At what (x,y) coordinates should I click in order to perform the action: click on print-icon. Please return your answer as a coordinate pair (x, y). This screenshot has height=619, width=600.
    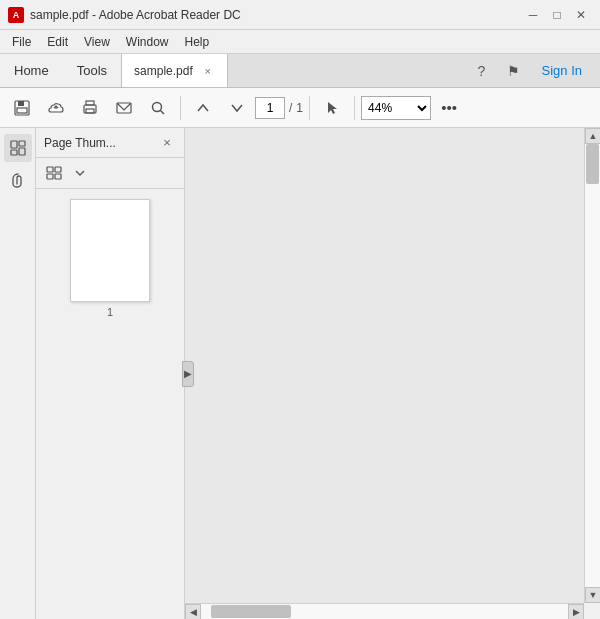
    Looking at the image, I should click on (90, 108).